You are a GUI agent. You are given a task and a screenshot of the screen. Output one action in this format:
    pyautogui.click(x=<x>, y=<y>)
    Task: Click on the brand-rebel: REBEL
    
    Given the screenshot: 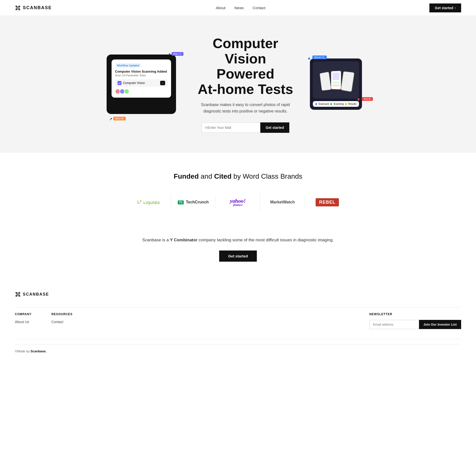 What is the action you would take?
    pyautogui.click(x=327, y=202)
    